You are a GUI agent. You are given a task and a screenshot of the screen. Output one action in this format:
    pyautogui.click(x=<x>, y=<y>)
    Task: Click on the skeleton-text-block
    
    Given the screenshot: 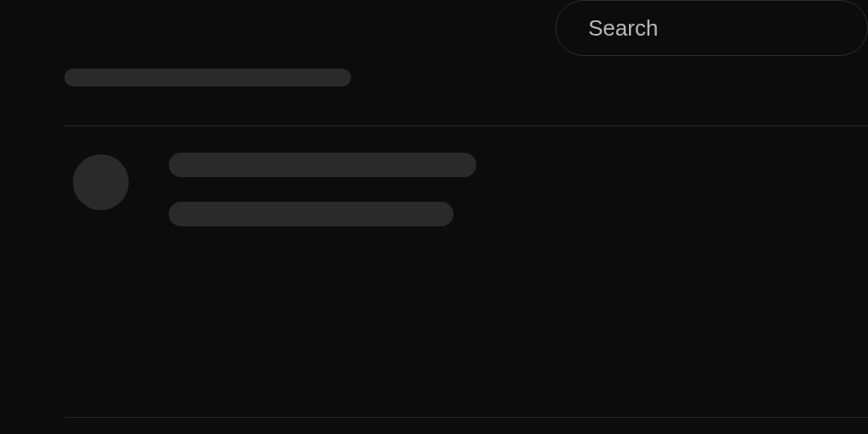 What is the action you would take?
    pyautogui.click(x=322, y=188)
    